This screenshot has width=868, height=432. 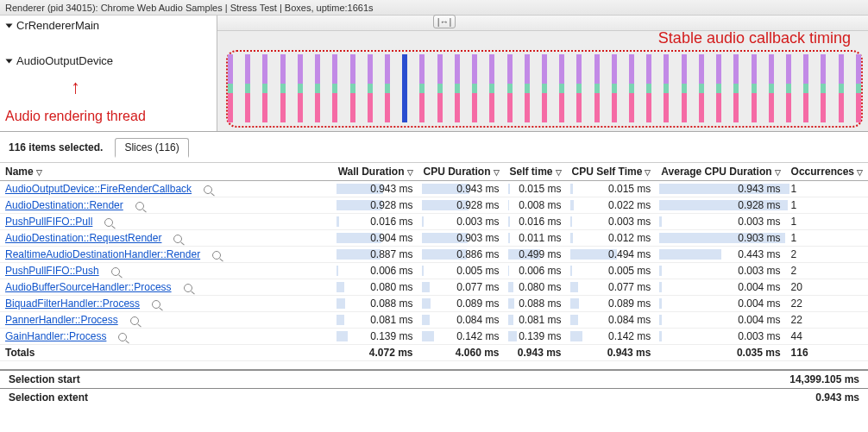 I want to click on cell: 0.943 ms, so click(x=720, y=190).